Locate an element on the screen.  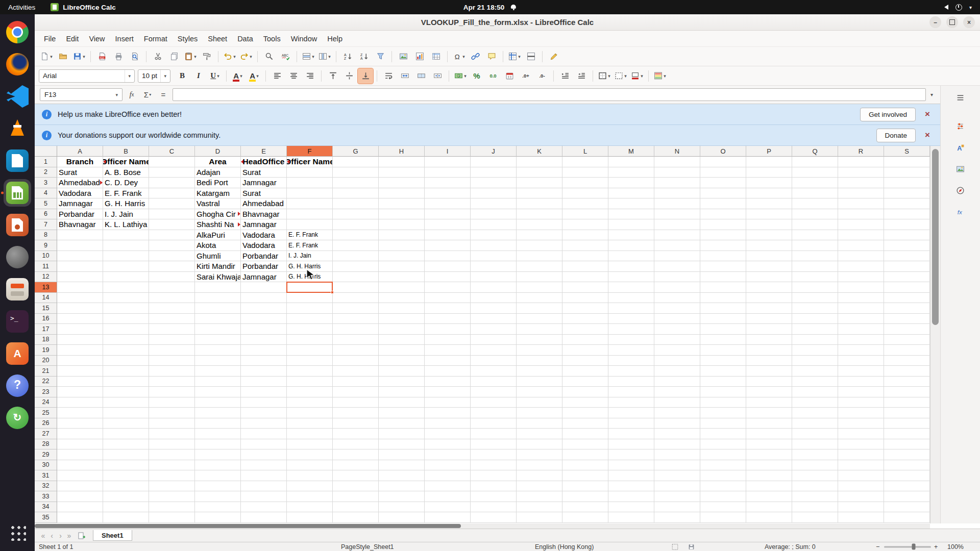
cell-I35 is located at coordinates (448, 517).